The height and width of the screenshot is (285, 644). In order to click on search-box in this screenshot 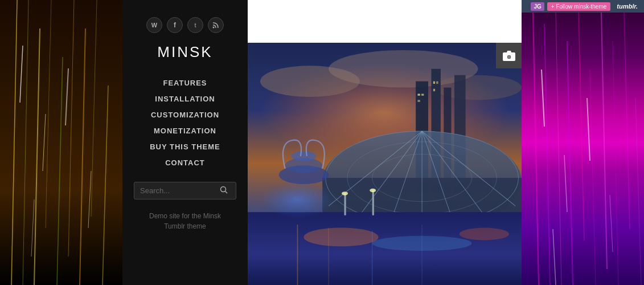, I will do `click(185, 190)`.